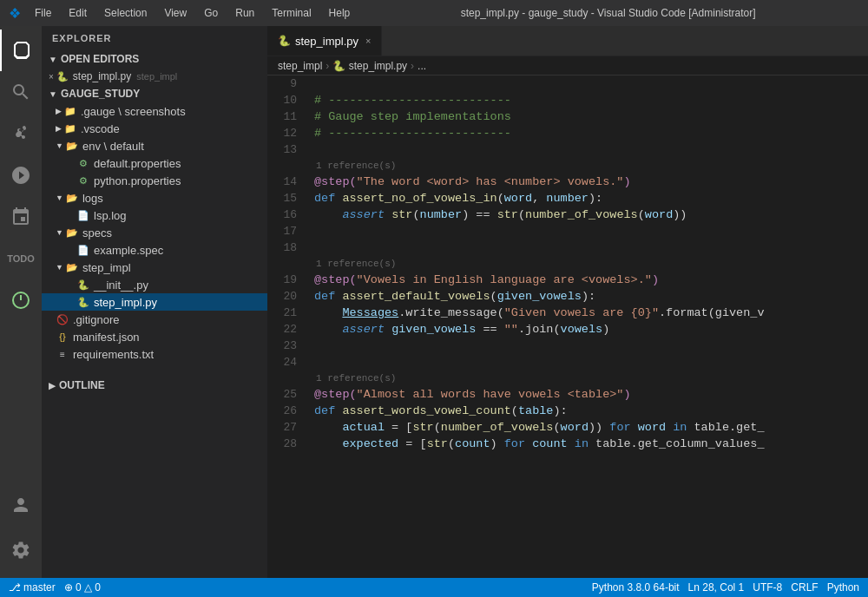 The height and width of the screenshot is (597, 868). What do you see at coordinates (289, 312) in the screenshot?
I see `line-num: 21` at bounding box center [289, 312].